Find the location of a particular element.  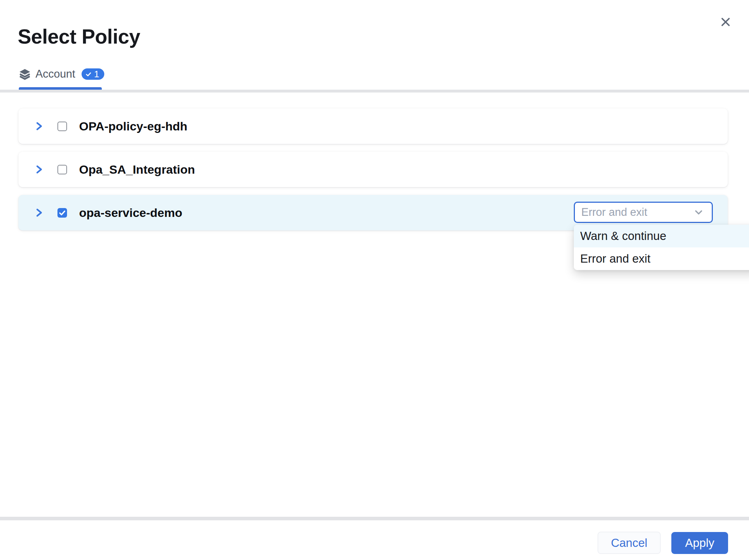

tab-account: Account 1 is located at coordinates (62, 74).